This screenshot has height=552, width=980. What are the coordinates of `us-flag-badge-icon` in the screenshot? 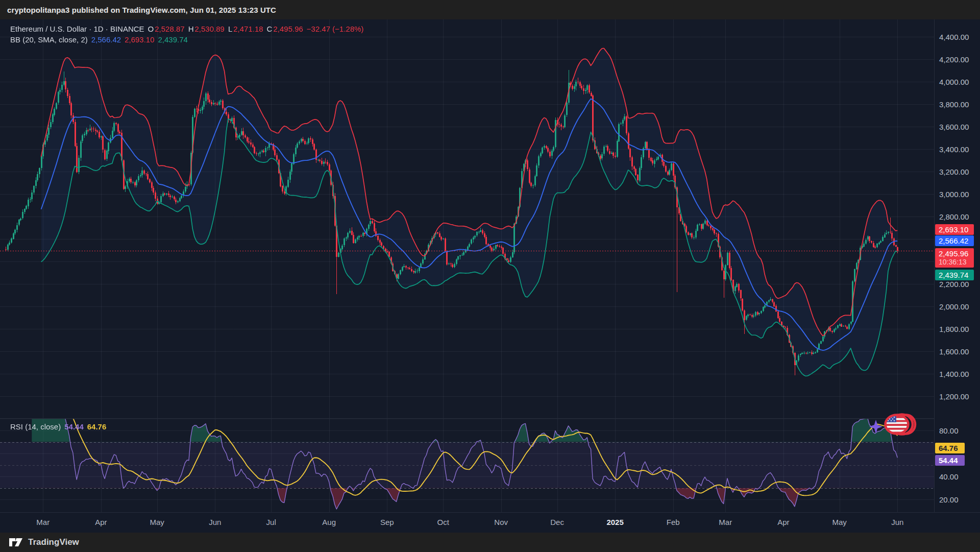 It's located at (894, 425).